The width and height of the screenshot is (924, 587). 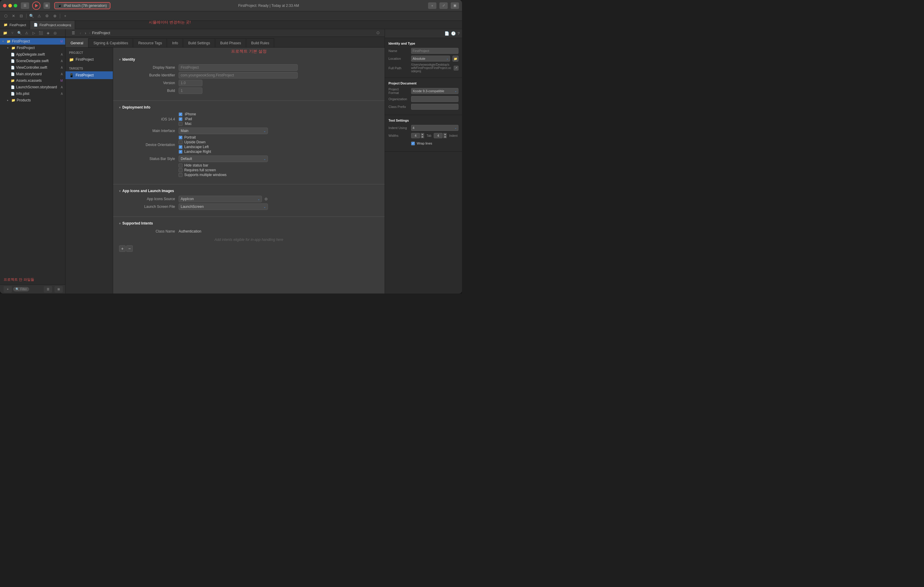 I want to click on report-icon: ◎, so click(x=55, y=33).